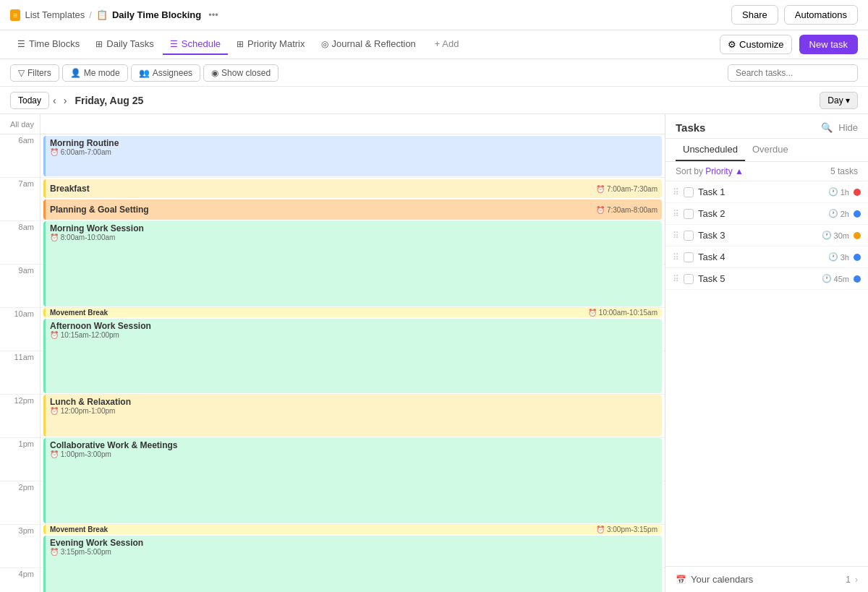 Image resolution: width=868 pixels, height=592 pixels. What do you see at coordinates (166, 73) in the screenshot?
I see `assignees-button: 👥 Assignees` at bounding box center [166, 73].